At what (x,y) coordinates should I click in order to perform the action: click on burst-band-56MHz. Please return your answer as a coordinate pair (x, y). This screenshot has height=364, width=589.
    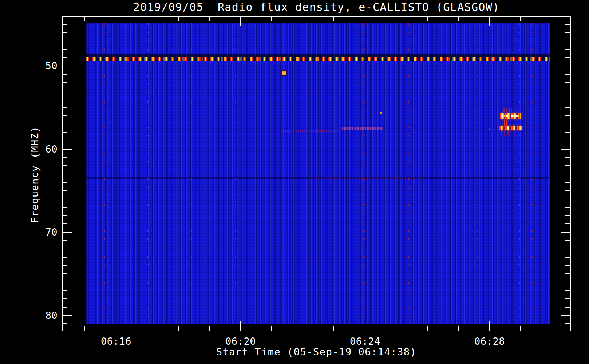
    Looking at the image, I should click on (511, 116).